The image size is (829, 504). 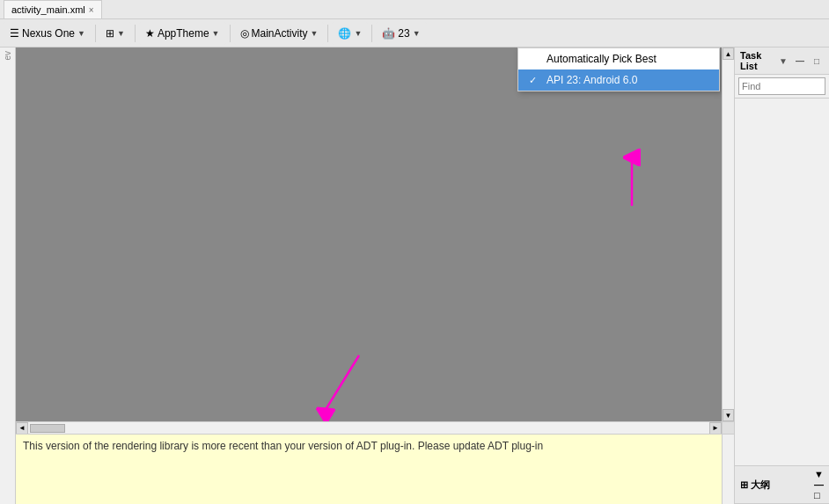 What do you see at coordinates (110, 33) in the screenshot?
I see `layout-icon: ⊞` at bounding box center [110, 33].